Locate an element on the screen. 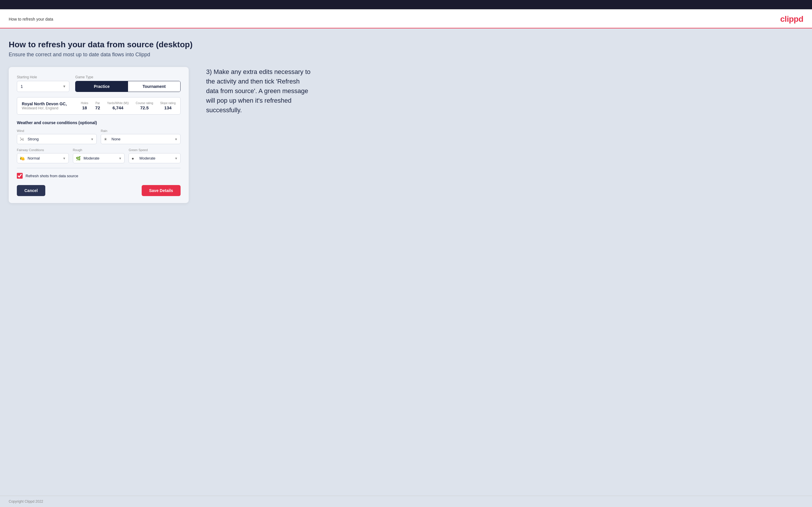 Image resolution: width=812 pixels, height=507 pixels. top-bar is located at coordinates (406, 5).